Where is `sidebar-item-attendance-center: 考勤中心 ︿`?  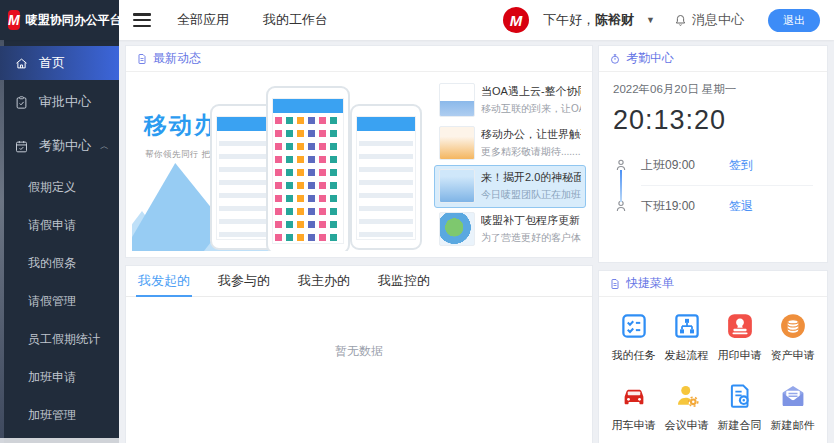
sidebar-item-attendance-center: 考勤中心 ︿ is located at coordinates (60, 146).